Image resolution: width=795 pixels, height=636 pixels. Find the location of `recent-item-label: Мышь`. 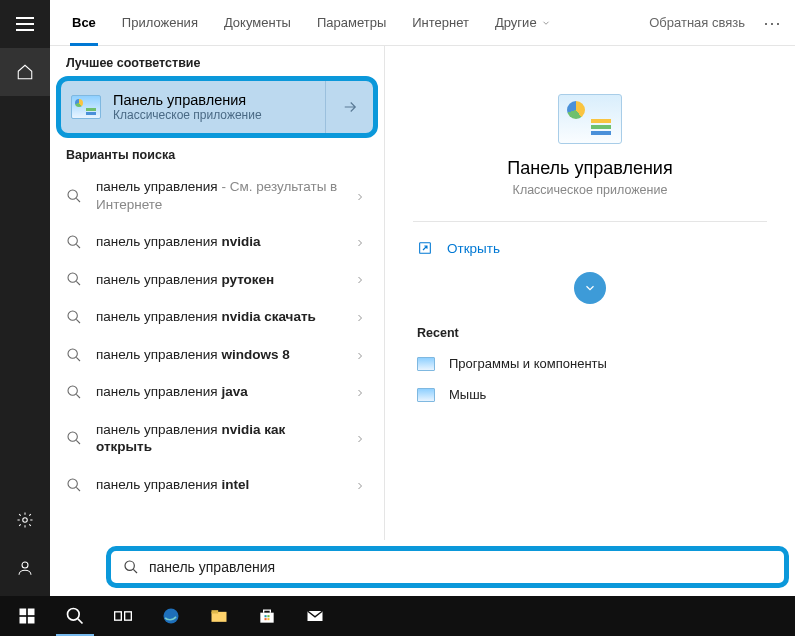

recent-item-label: Мышь is located at coordinates (468, 394).